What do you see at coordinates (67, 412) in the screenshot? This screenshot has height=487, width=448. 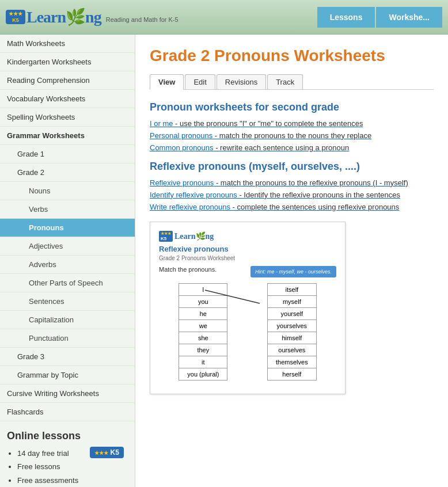 I see `sidebar-item-flashcards: Flashcards` at bounding box center [67, 412].